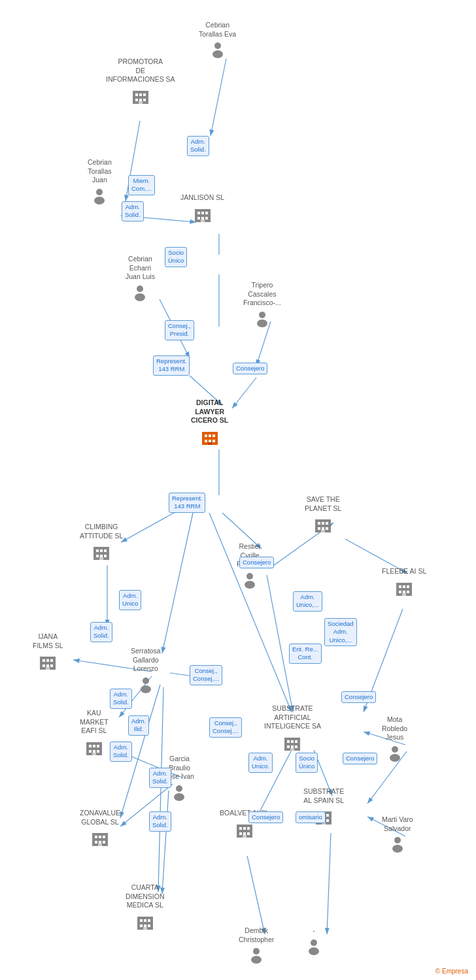 This screenshot has width=476, height=980. Describe the element at coordinates (121, 751) in the screenshot. I see `badge-adm-solid-5: Adm.Solid.` at that location.